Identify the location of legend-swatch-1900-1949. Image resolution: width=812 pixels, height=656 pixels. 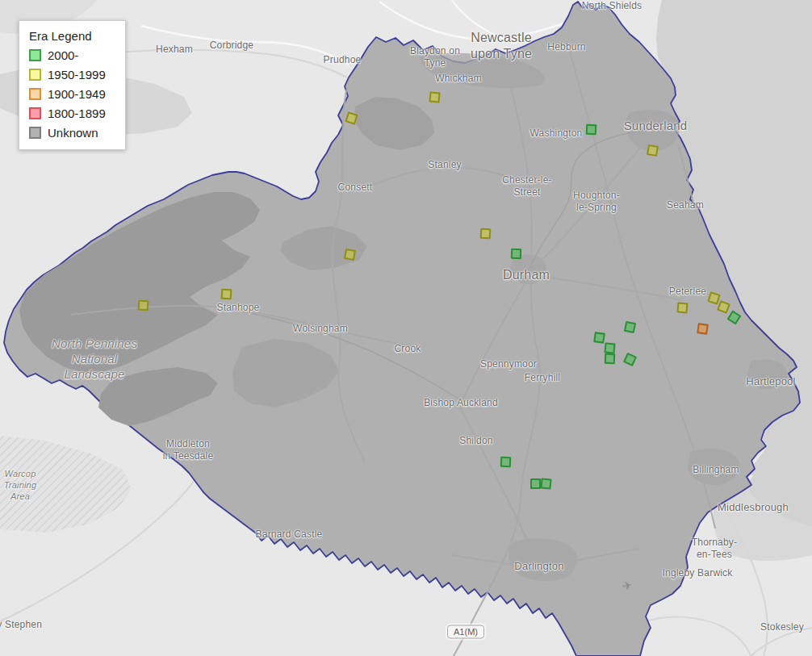
(36, 94).